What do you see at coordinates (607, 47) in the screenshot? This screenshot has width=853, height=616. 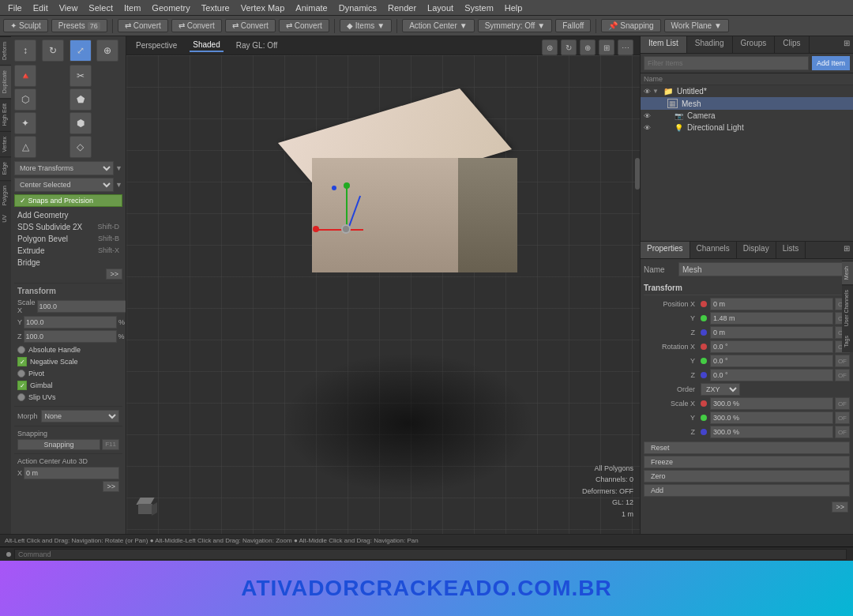 I see `vp-fit-btn: ⊞` at bounding box center [607, 47].